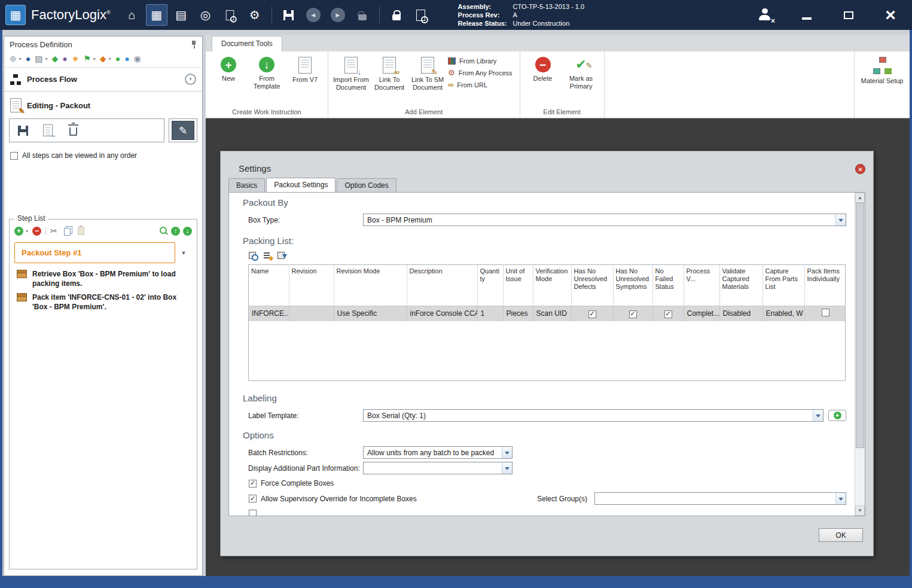 The width and height of the screenshot is (912, 588). I want to click on from-template-button: ↓ From Template, so click(267, 72).